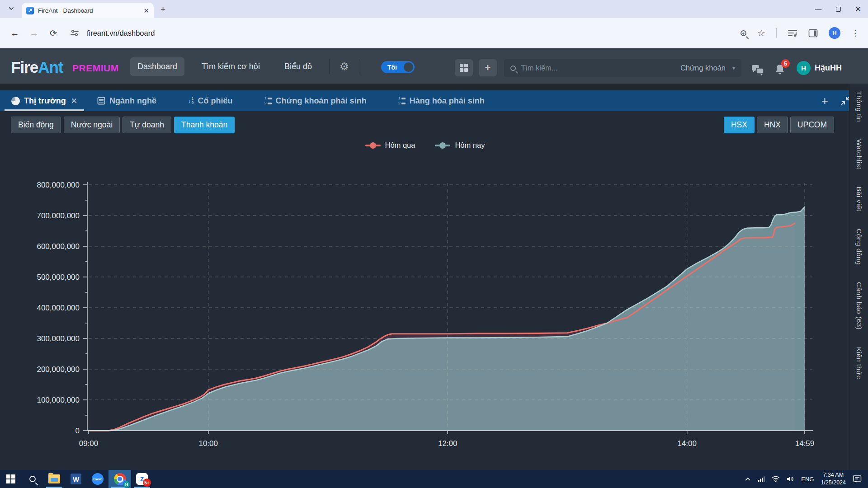 Image resolution: width=868 pixels, height=488 pixels. What do you see at coordinates (11, 479) in the screenshot?
I see `windows-logo-icon` at bounding box center [11, 479].